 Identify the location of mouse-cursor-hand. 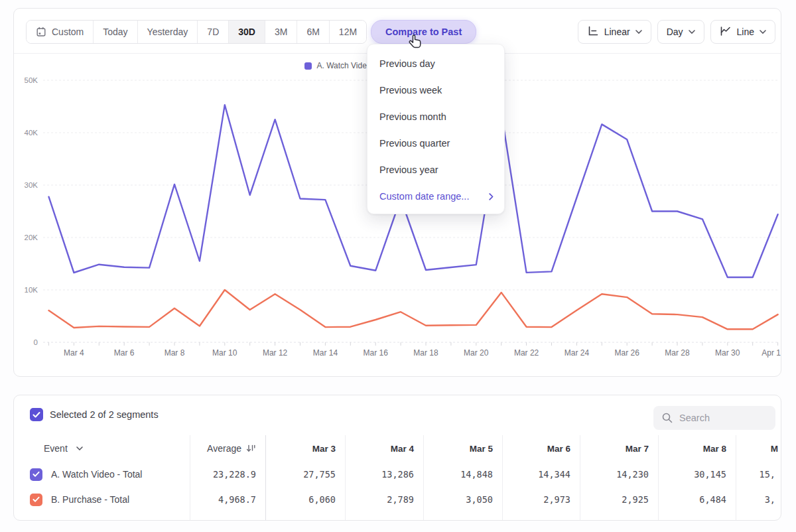
(415, 42).